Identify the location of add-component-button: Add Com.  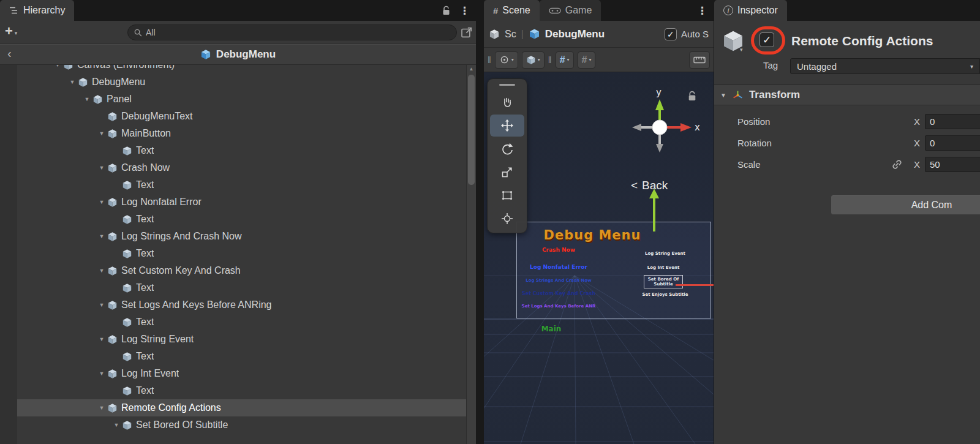
(905, 205).